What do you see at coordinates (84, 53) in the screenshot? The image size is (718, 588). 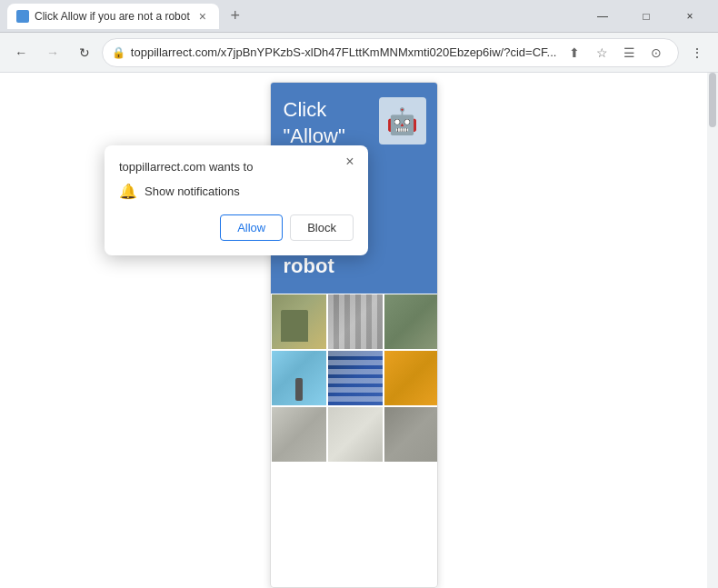 I see `refresh-button: ↻` at bounding box center [84, 53].